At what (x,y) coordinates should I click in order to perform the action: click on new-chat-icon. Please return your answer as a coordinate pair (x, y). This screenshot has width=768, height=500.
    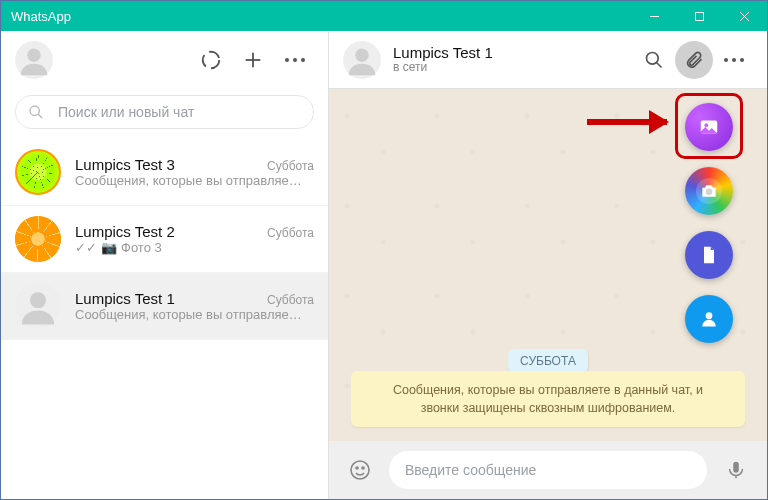
    Looking at the image, I should click on (253, 60).